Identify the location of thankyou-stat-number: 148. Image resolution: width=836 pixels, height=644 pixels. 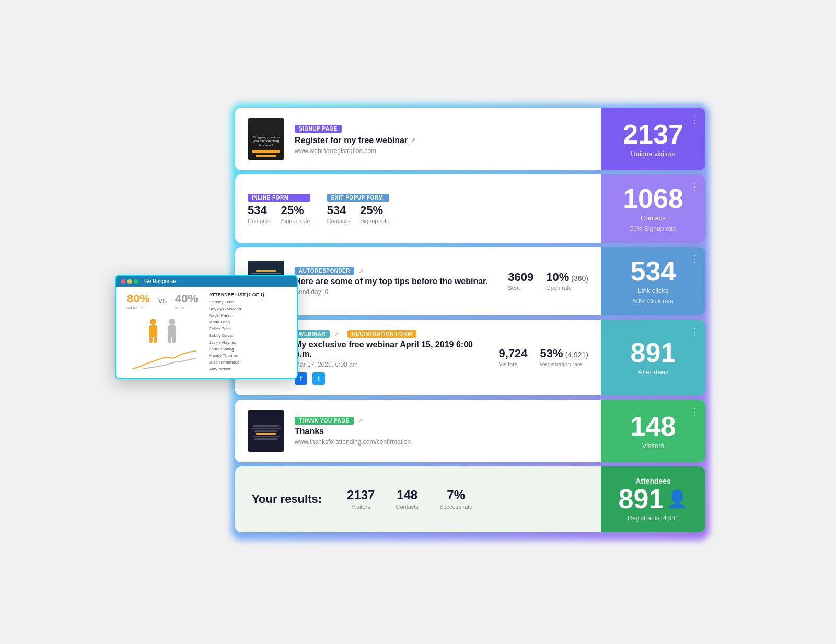
(653, 426).